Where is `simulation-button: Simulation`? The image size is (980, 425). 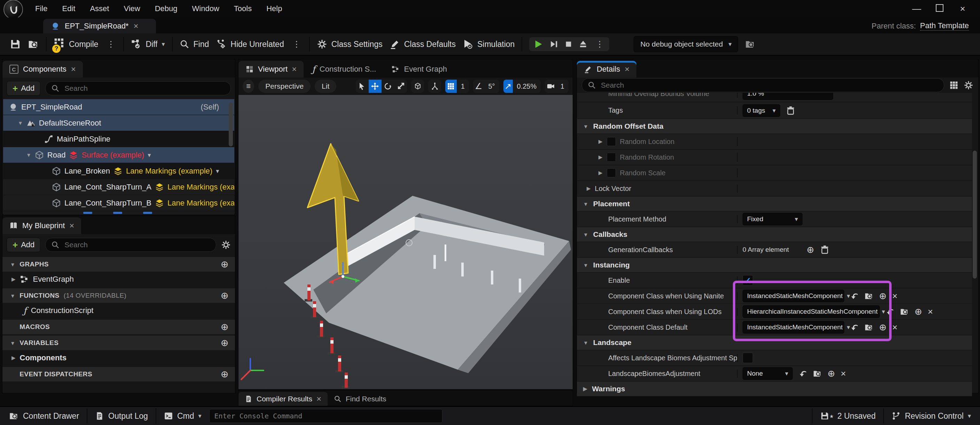
simulation-button: Simulation is located at coordinates (488, 44).